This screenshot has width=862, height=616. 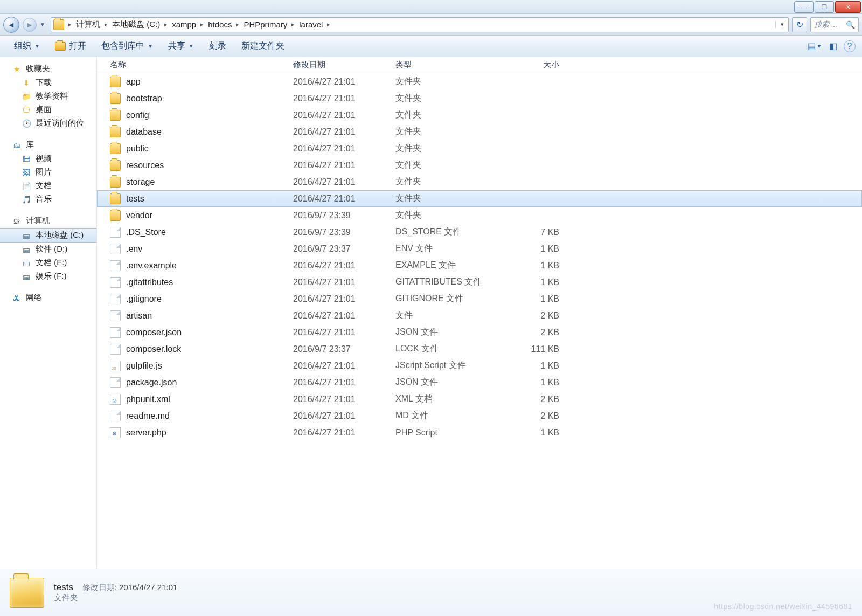 I want to click on file-row: .gitignore2016/4/27 21:01GITIGNORE 文件1 K…, so click(x=479, y=299).